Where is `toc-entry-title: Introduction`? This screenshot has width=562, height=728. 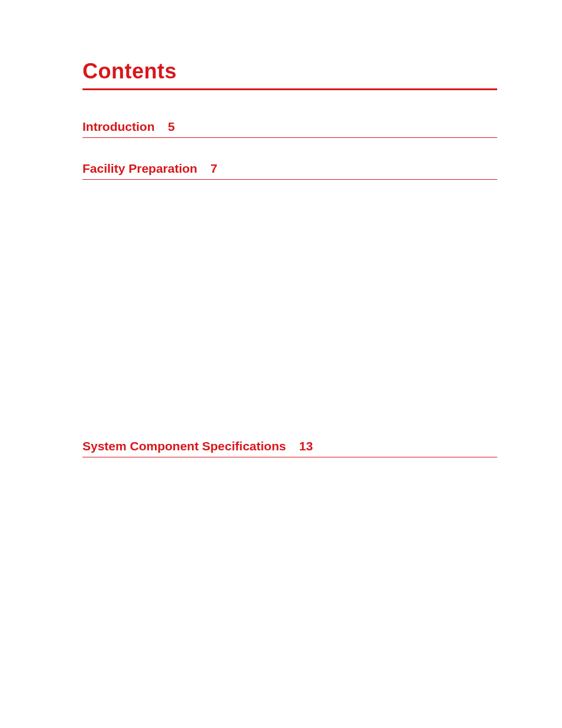 toc-entry-title: Introduction is located at coordinates (118, 126).